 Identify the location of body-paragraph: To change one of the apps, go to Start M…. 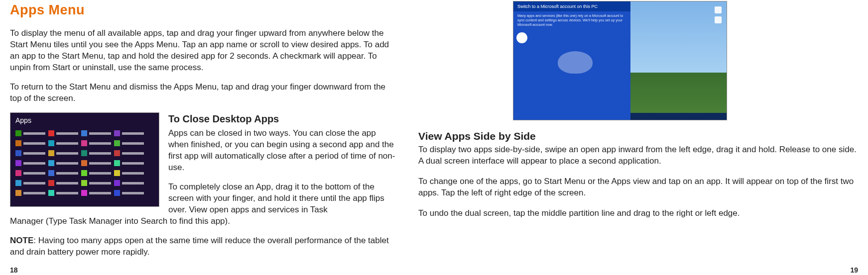
(638, 187).